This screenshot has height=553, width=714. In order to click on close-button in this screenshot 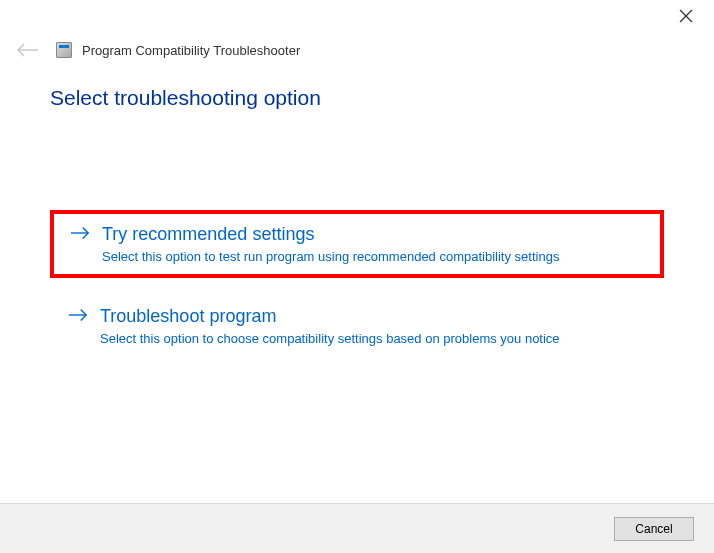, I will do `click(686, 16)`.